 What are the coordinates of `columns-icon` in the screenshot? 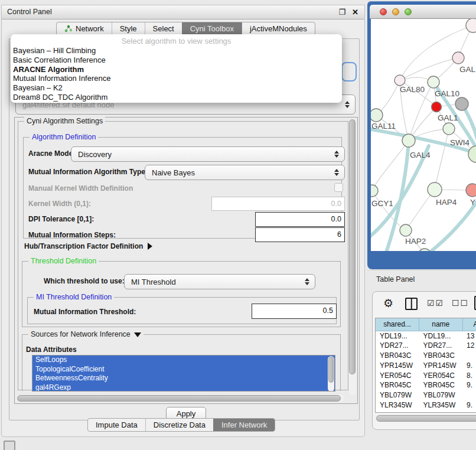 It's located at (411, 304).